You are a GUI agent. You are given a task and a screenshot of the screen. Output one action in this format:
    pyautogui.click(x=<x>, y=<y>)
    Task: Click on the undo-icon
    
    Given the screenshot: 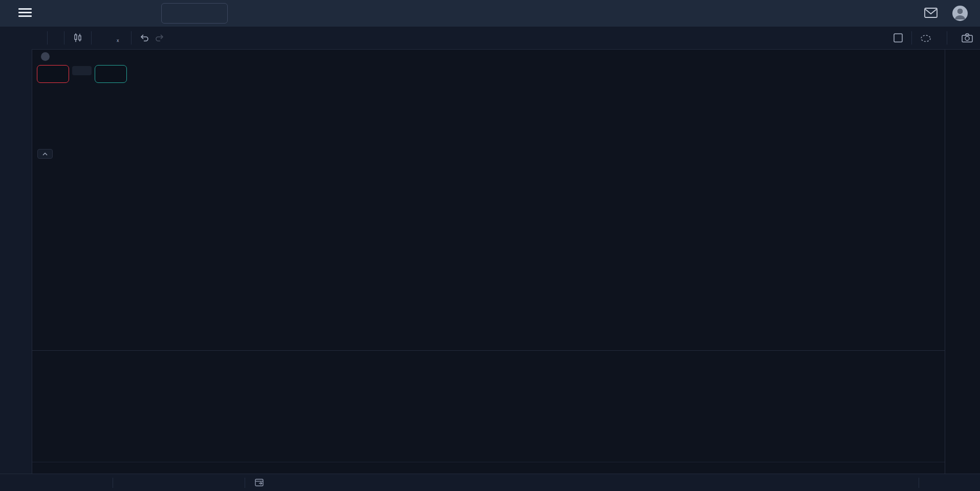 What is the action you would take?
    pyautogui.click(x=144, y=38)
    